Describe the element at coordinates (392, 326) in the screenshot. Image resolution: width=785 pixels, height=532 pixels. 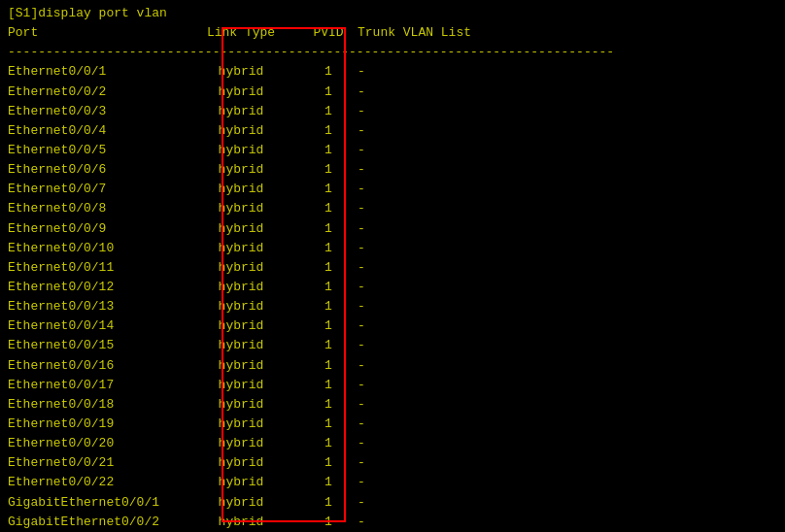
I see `table-row: Ethernet0/0/14hybrid1-` at that location.